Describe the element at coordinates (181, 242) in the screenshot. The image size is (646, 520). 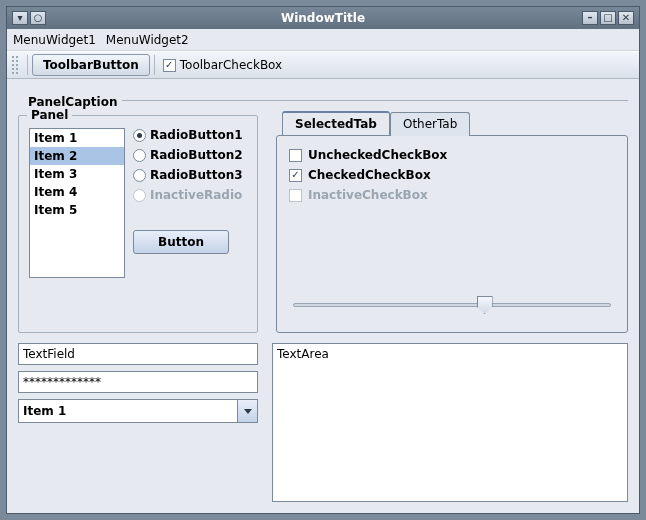
I see `button: Button` at that location.